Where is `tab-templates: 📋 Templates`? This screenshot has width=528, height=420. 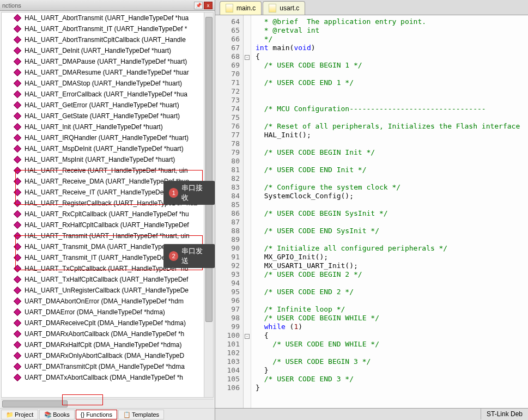
tab-templates: 📋 Templates is located at coordinates (141, 415).